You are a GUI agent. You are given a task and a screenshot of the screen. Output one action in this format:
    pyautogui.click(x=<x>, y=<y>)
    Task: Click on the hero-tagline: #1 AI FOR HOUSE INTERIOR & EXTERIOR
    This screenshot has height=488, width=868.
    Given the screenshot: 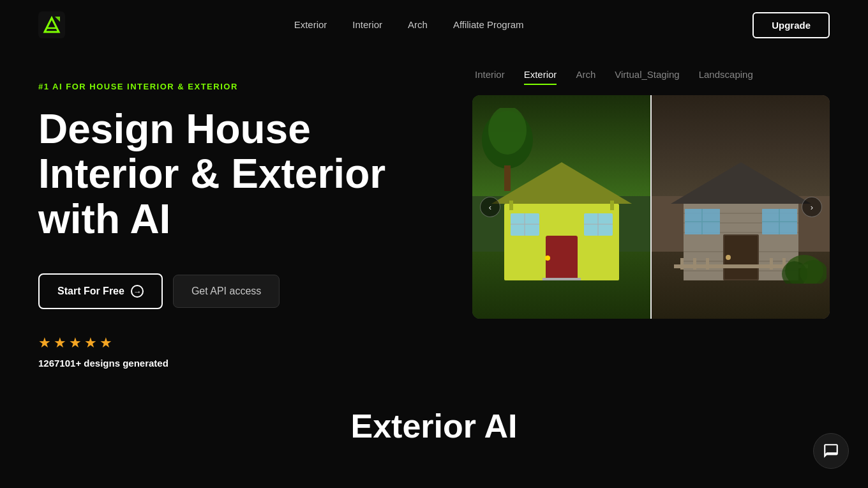 What is the action you would take?
    pyautogui.click(x=236, y=87)
    